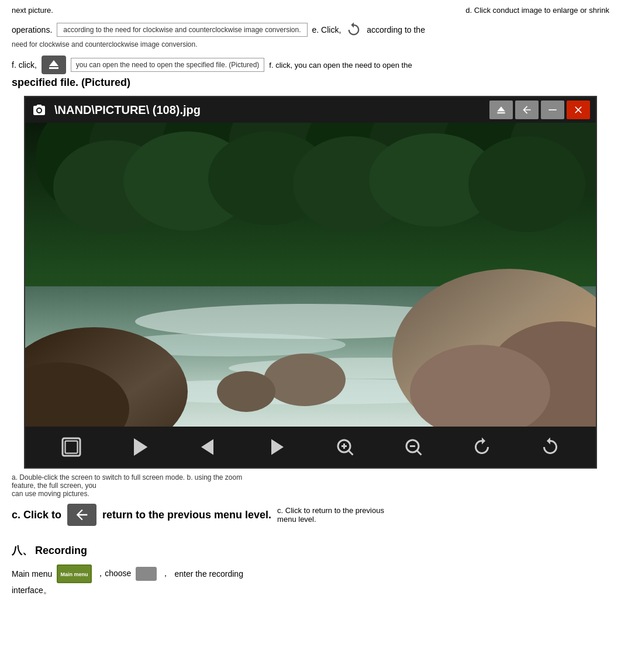 Image resolution: width=621 pixels, height=672 pixels. I want to click on viewer-back-btn, so click(527, 110).